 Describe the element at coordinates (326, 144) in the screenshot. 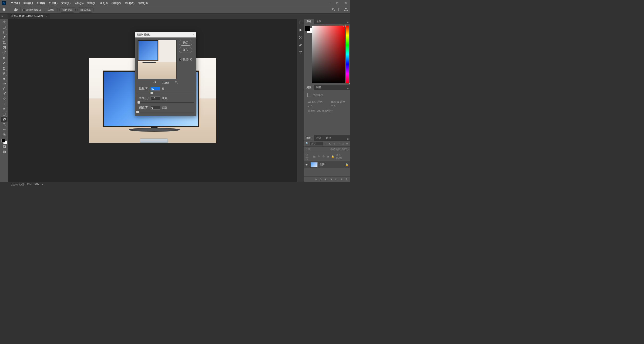

I see `filter-pixel-icon: ▭` at that location.